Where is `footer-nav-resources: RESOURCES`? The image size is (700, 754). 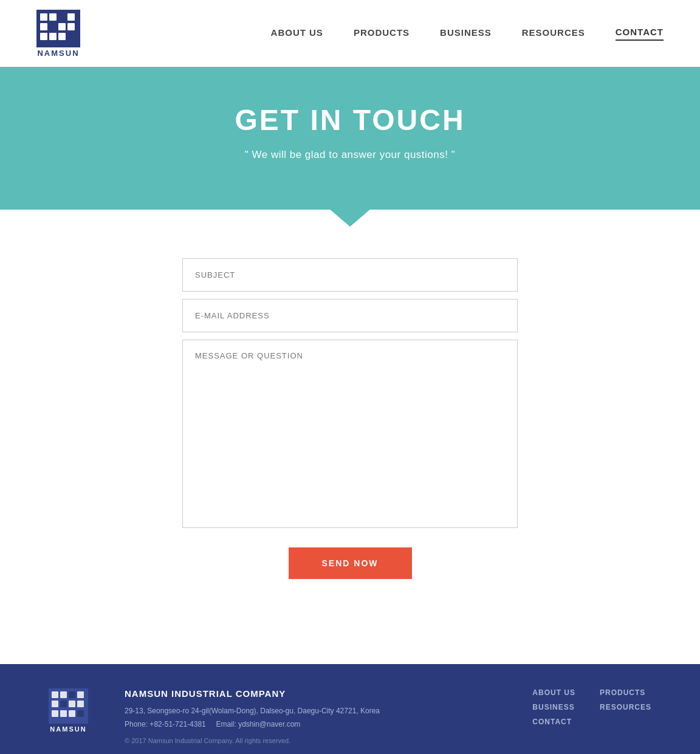
footer-nav-resources: RESOURCES is located at coordinates (626, 707).